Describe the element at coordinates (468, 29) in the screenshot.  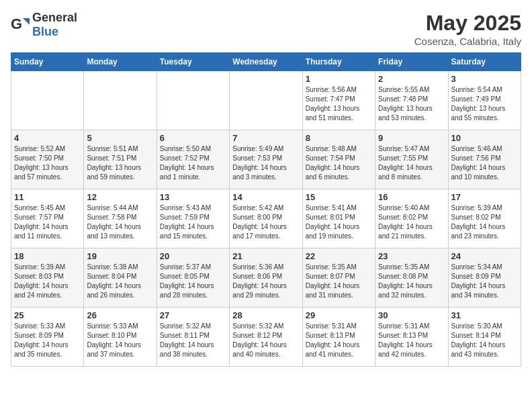
I see `title-area: May 2025 Cosenza, Calabria, Italy` at that location.